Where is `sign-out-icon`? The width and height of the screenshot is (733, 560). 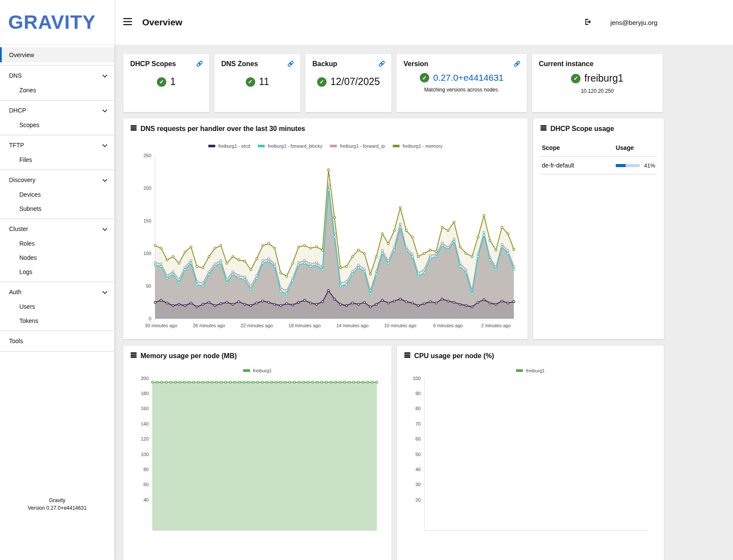
sign-out-icon is located at coordinates (588, 22).